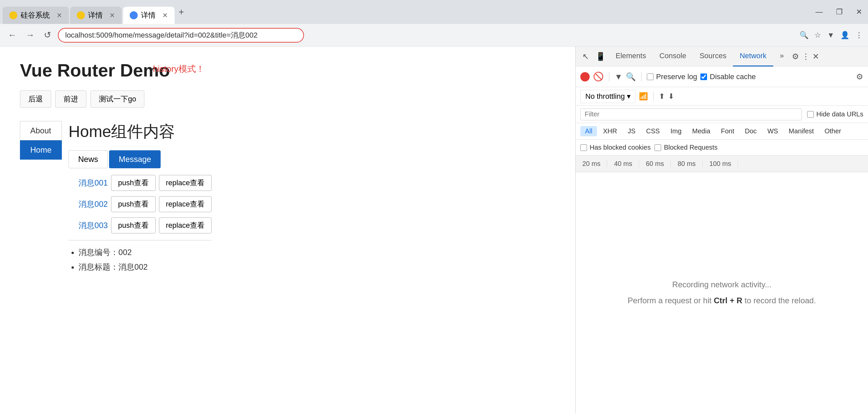  What do you see at coordinates (605, 96) in the screenshot?
I see `throttle-label: No throttling` at bounding box center [605, 96].